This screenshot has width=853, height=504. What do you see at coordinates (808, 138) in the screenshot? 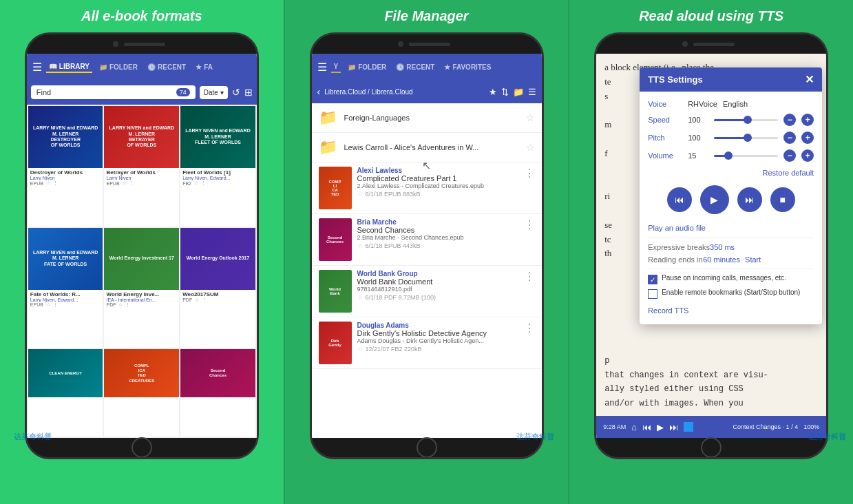
I see `pitch-increase-button: +` at bounding box center [808, 138].